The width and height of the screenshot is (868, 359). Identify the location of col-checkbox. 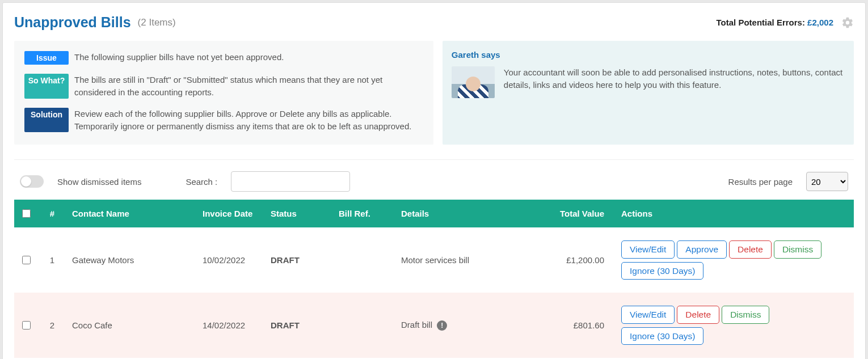
(26, 213).